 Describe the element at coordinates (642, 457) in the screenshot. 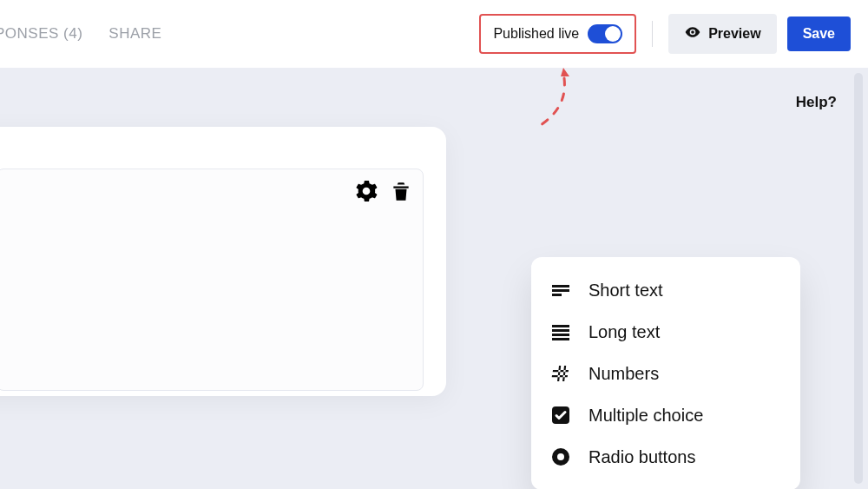

I see `field-type-label: Radio buttons` at that location.